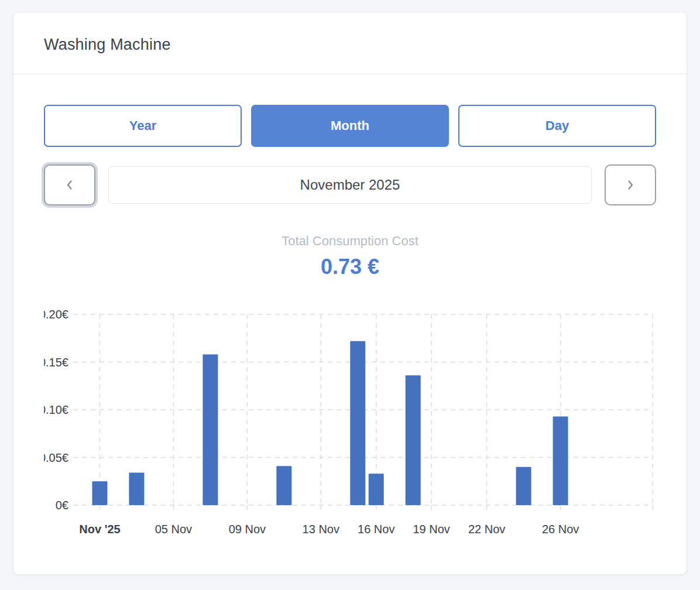 This screenshot has height=590, width=700. Describe the element at coordinates (350, 267) in the screenshot. I see `total-consumption-value: 0.73 €` at that location.